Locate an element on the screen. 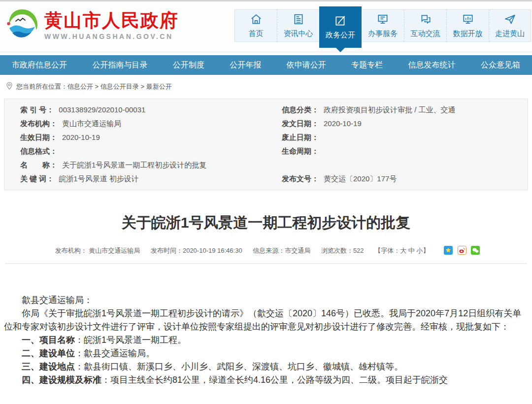 The height and width of the screenshot is (404, 532). meta-value: 黄山市交通运输局 is located at coordinates (92, 123).